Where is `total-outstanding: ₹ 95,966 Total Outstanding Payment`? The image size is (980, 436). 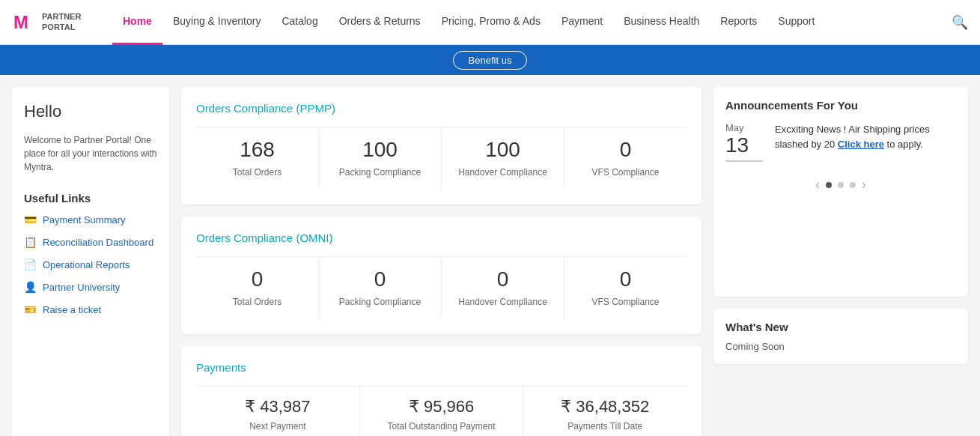 total-outstanding: ₹ 95,966 Total Outstanding Payment is located at coordinates (442, 411).